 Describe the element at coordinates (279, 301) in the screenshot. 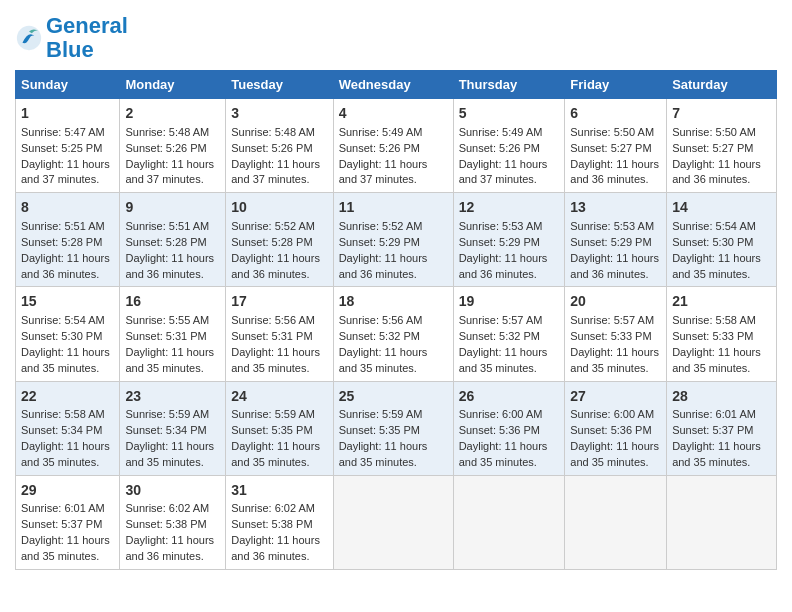

I see `day-number: 17` at that location.